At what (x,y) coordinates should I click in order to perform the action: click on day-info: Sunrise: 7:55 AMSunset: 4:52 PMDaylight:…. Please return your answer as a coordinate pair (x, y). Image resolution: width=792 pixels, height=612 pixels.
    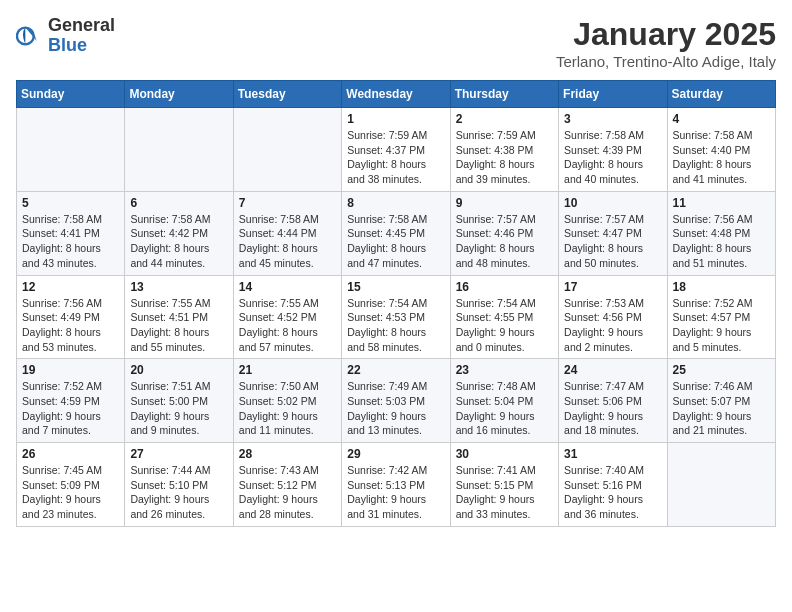
    Looking at the image, I should click on (288, 326).